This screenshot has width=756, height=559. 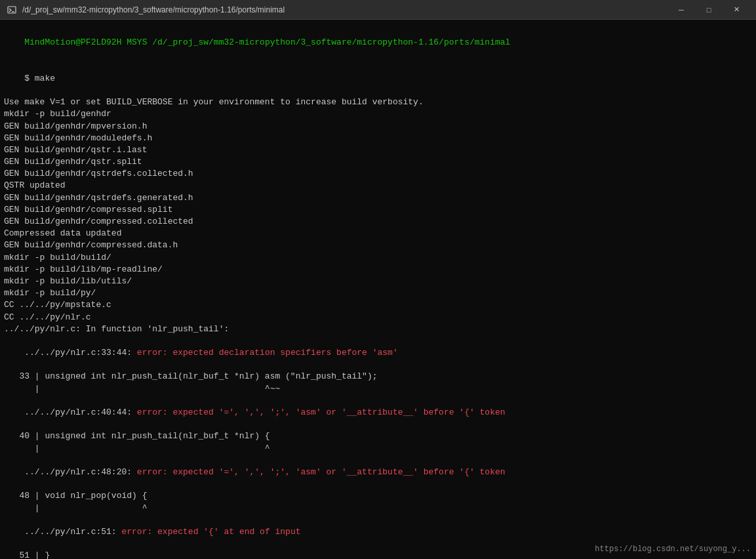 What do you see at coordinates (378, 114) in the screenshot?
I see `output-line-1: mkdir -p build/genhdr` at bounding box center [378, 114].